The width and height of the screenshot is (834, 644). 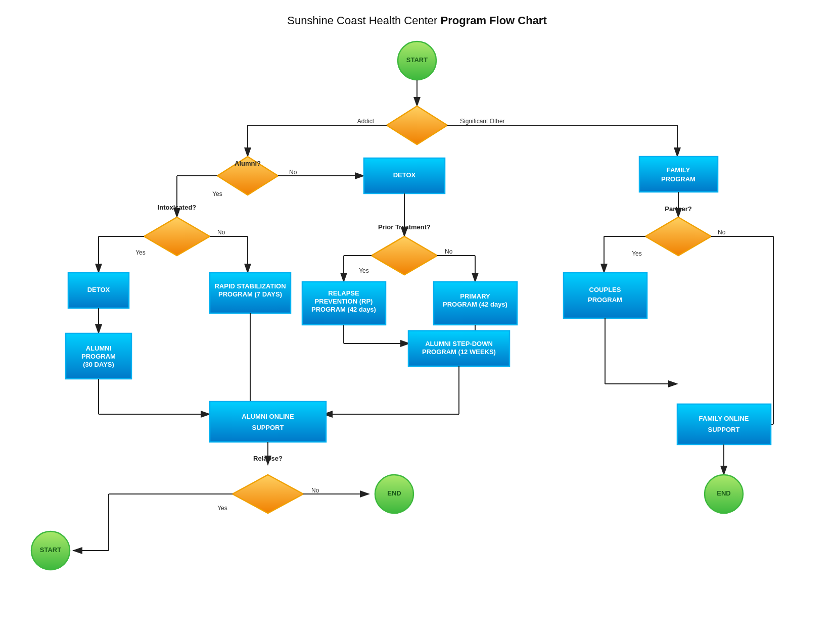 I want to click on alumni-program-line3: (30 DAYS), so click(x=99, y=365).